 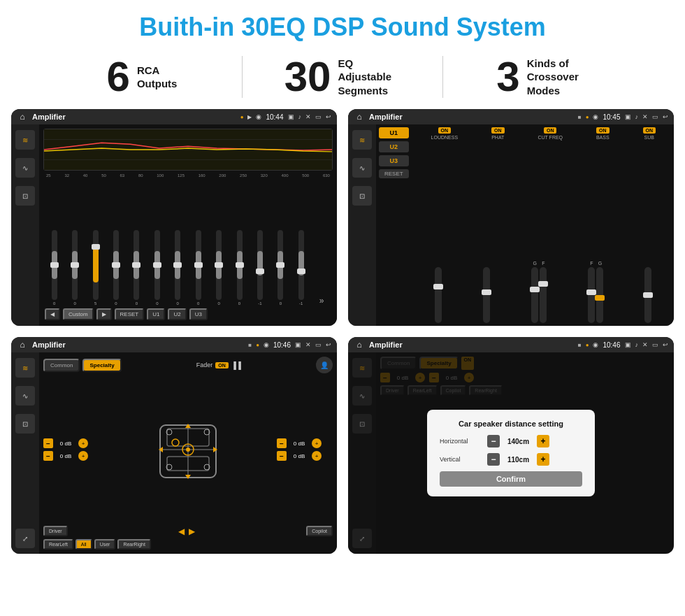 What do you see at coordinates (329, 345) in the screenshot?
I see `back-icon-3: ↩` at bounding box center [329, 345].